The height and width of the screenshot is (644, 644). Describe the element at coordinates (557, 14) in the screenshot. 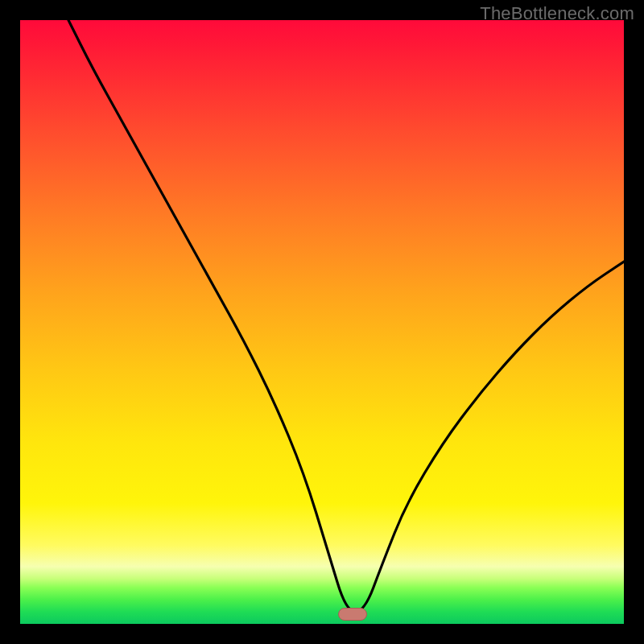

I see `watermark-text: TheBottleneck.com` at that location.